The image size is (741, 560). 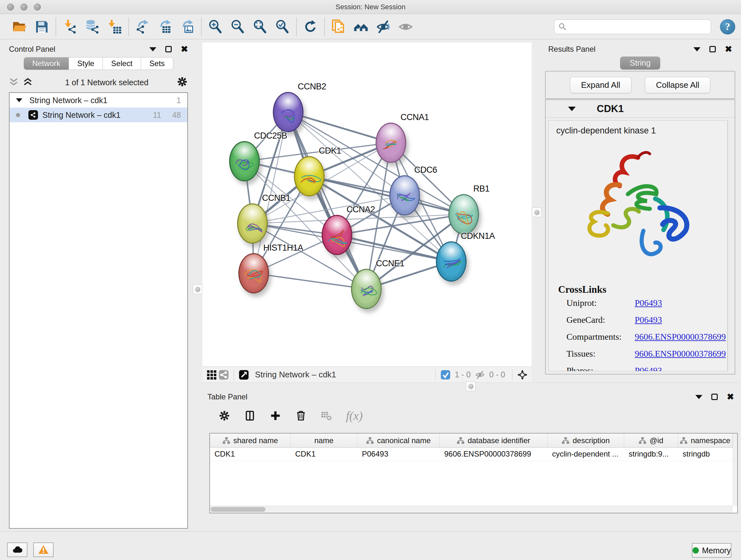 What do you see at coordinates (446, 375) in the screenshot?
I see `selected-checkbox-icon` at bounding box center [446, 375].